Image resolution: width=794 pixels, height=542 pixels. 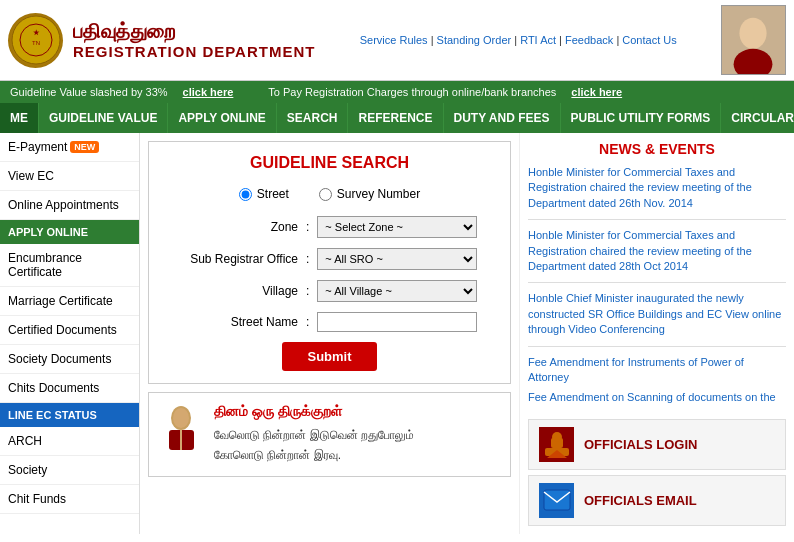 I want to click on news-divider3, so click(x=657, y=346).